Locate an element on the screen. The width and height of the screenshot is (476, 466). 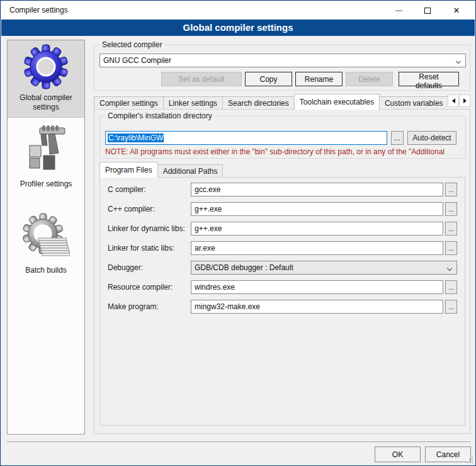
sidebar-item-label: Global compiler settings is located at coordinates (46, 103).